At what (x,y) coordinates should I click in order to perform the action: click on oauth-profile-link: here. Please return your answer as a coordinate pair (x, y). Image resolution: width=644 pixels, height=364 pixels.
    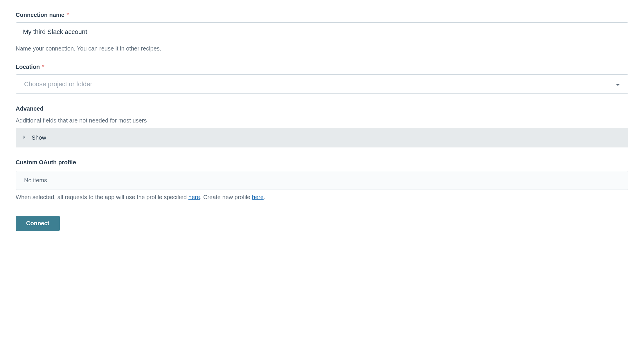
    Looking at the image, I should click on (194, 197).